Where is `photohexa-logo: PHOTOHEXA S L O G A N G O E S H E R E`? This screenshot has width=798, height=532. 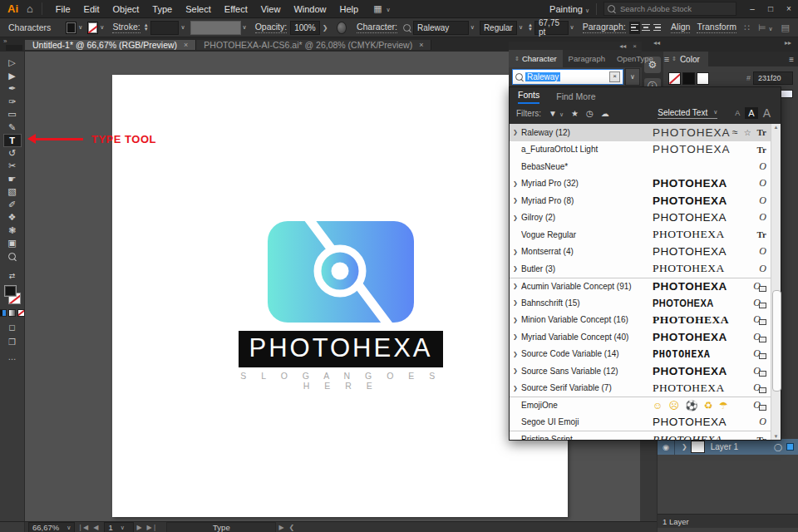
photohexa-logo: PHOTOHEXA S L O G A N G O E S H E R E is located at coordinates (341, 306).